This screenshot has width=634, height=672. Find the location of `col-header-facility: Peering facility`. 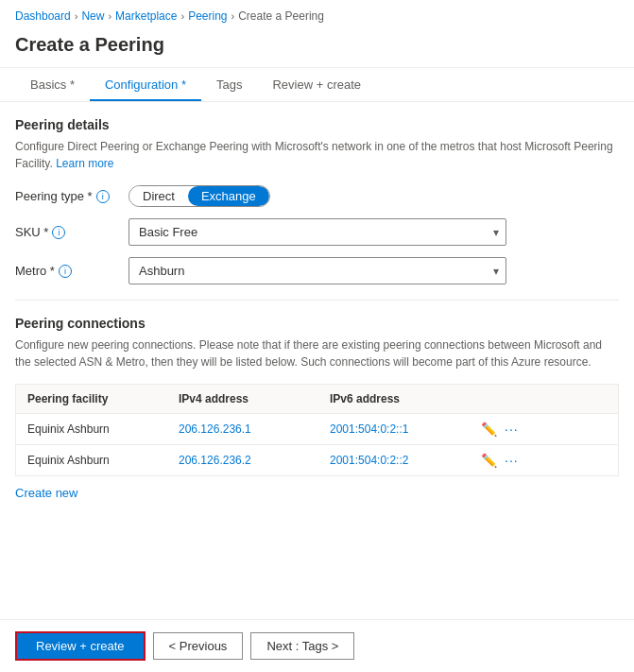

col-header-facility: Peering facility is located at coordinates (92, 399).